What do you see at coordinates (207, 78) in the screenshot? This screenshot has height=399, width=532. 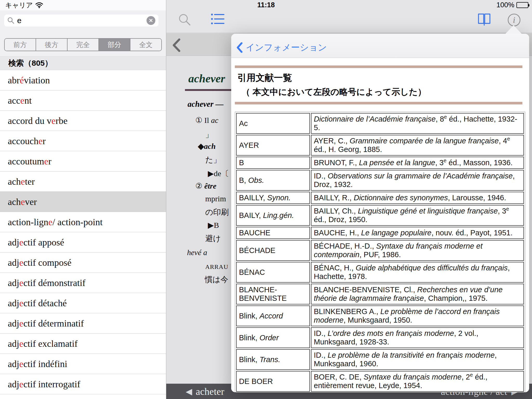 I see `entry-headword: achever` at bounding box center [207, 78].